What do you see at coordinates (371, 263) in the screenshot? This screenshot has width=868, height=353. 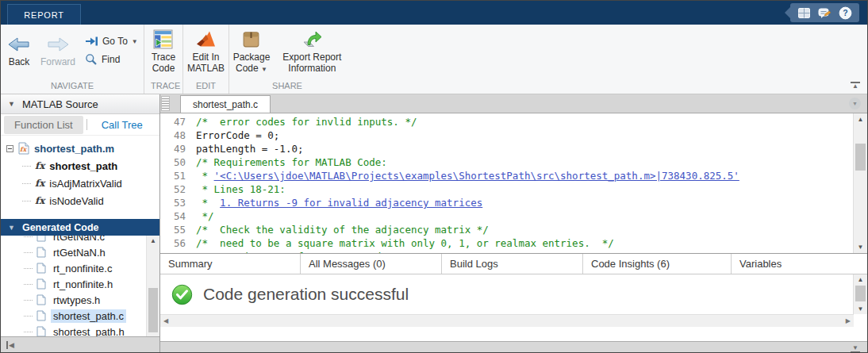 I see `bottom-tab-all-messages-0: All Messages (0)` at bounding box center [371, 263].